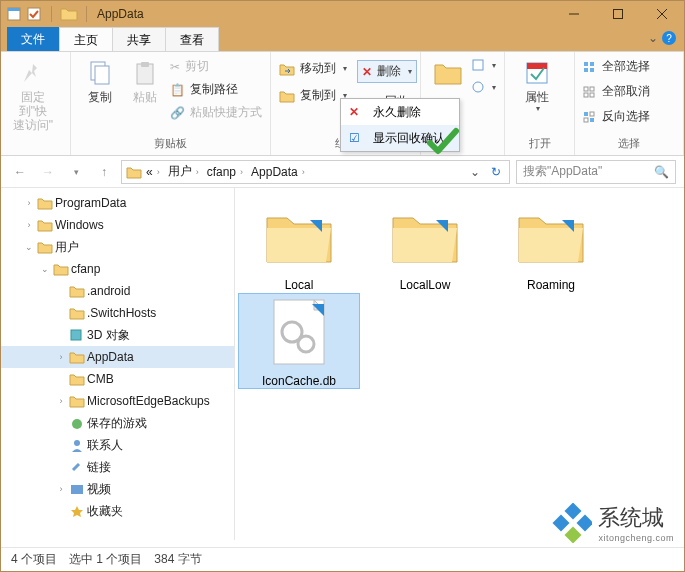  I want to click on file-icon, so click(299, 332).